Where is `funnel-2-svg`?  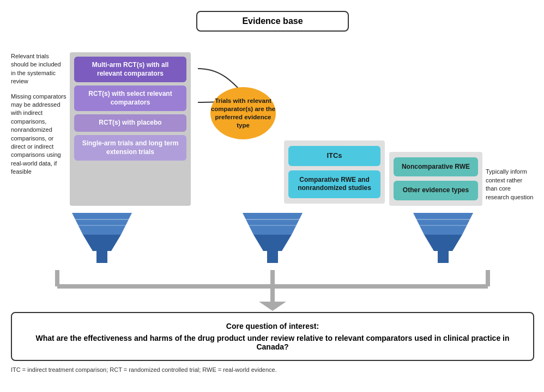 funnel-2-svg is located at coordinates (273, 240).